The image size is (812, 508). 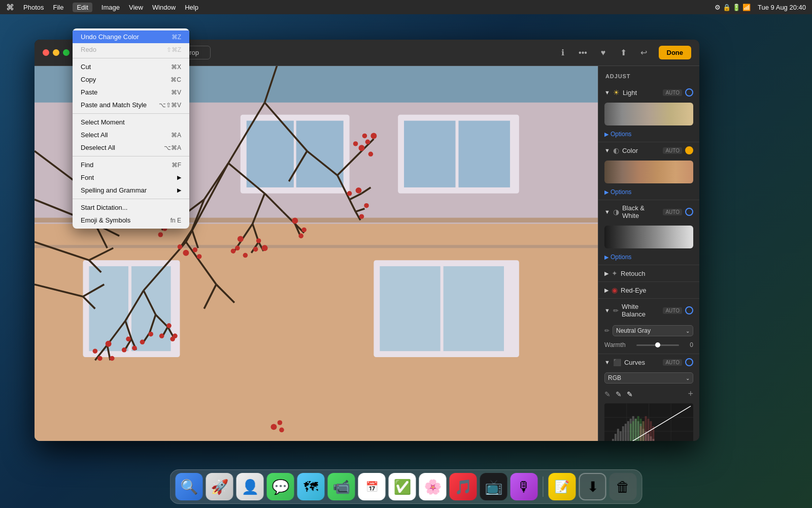 I want to click on menubar-view: View, so click(x=136, y=7).